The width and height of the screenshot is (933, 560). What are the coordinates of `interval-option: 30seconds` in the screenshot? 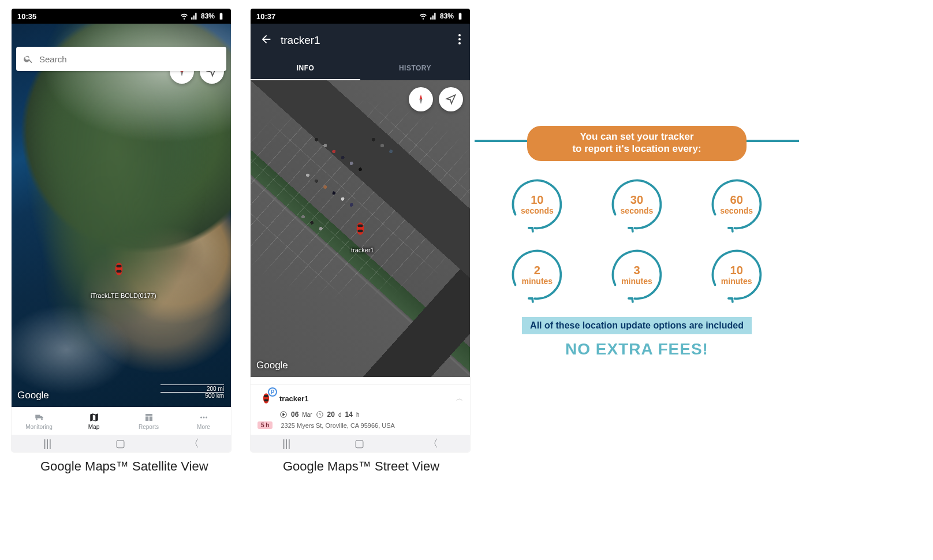 It's located at (637, 204).